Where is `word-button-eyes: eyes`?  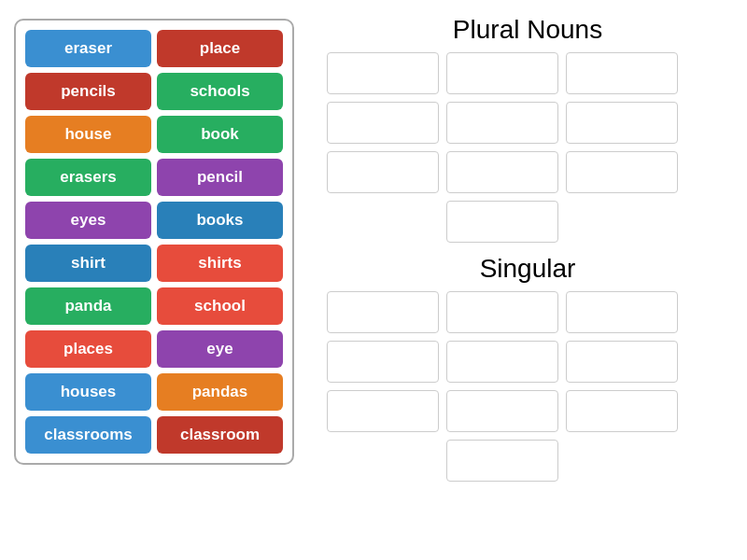 word-button-eyes: eyes is located at coordinates (88, 220).